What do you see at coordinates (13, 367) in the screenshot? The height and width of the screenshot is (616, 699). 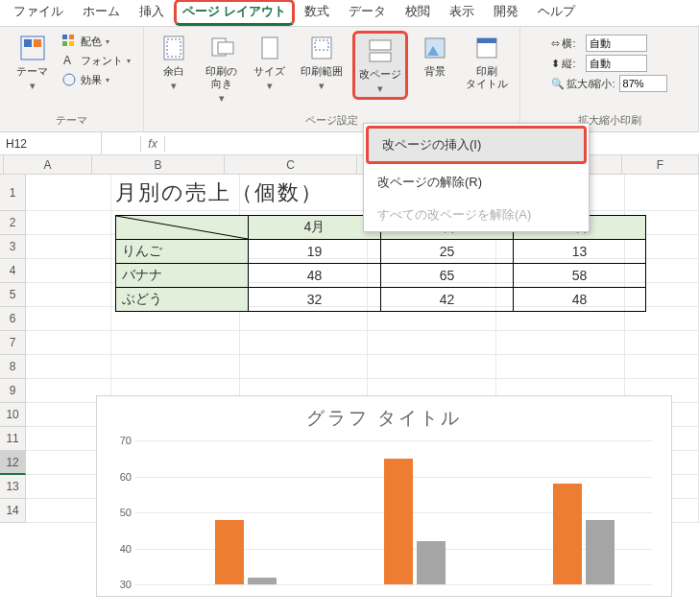 I see `row-header-8: 8` at bounding box center [13, 367].